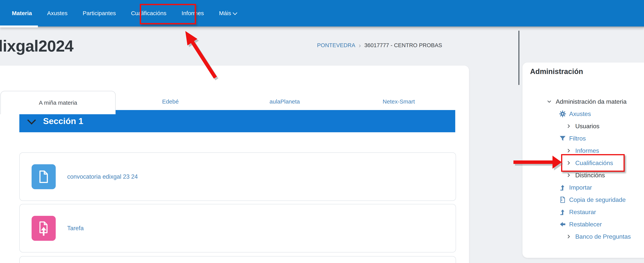 The width and height of the screenshot is (644, 263). What do you see at coordinates (57, 13) in the screenshot?
I see `nav-tab-axustes: Axustes` at bounding box center [57, 13].